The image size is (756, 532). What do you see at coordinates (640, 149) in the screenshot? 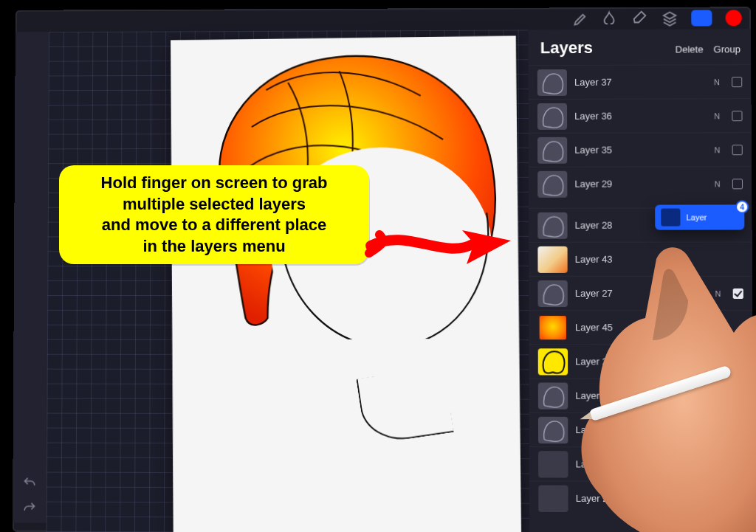
I see `layer-row: Layer 35N` at bounding box center [640, 149].